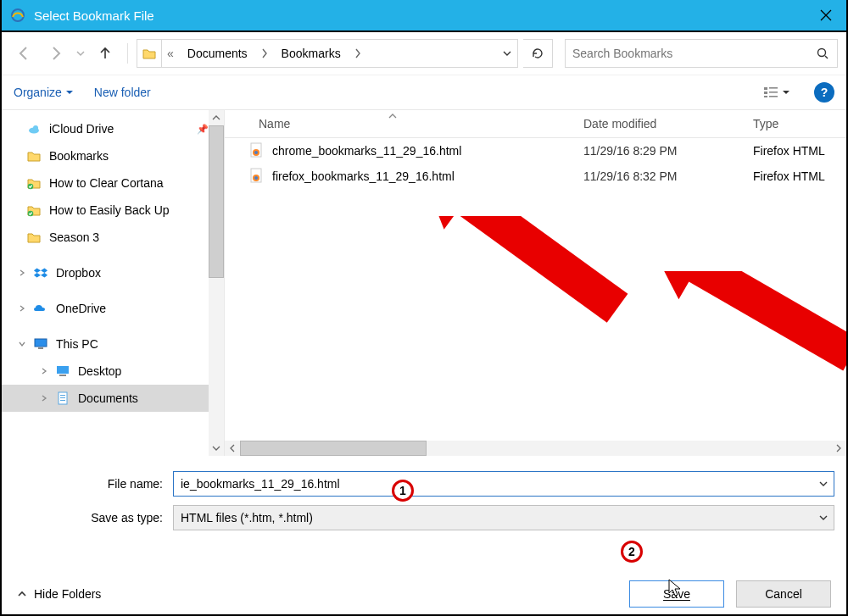  Describe the element at coordinates (824, 92) in the screenshot. I see `help-button: ?` at that location.